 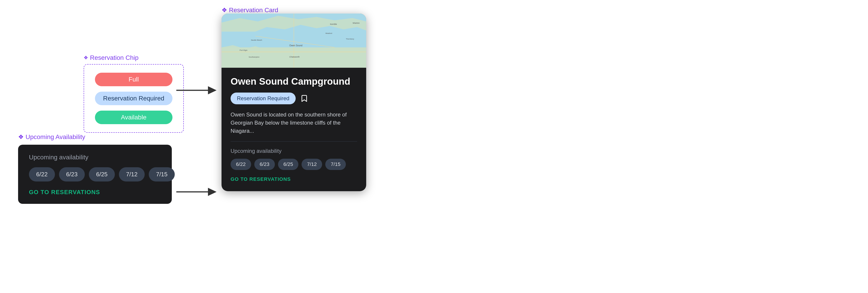 I want to click on card-date-chip-0: 6/22, so click(x=241, y=164).